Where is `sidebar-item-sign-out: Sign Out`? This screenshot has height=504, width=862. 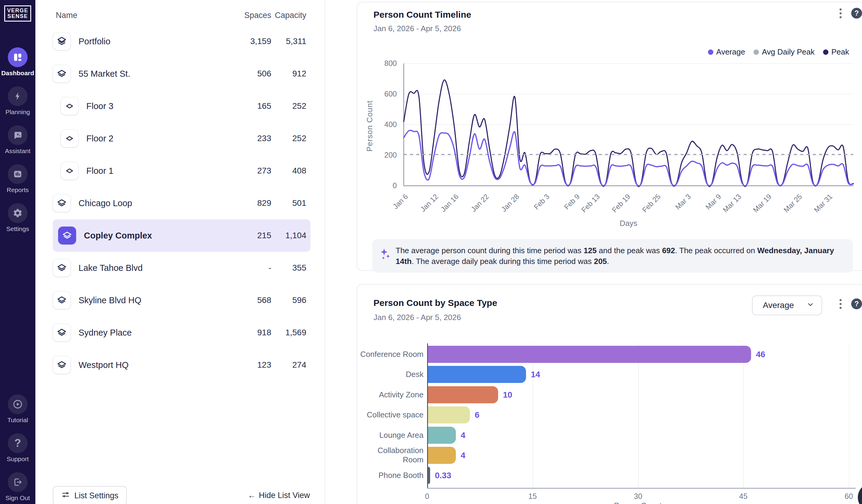 sidebar-item-sign-out: Sign Out is located at coordinates (18, 487).